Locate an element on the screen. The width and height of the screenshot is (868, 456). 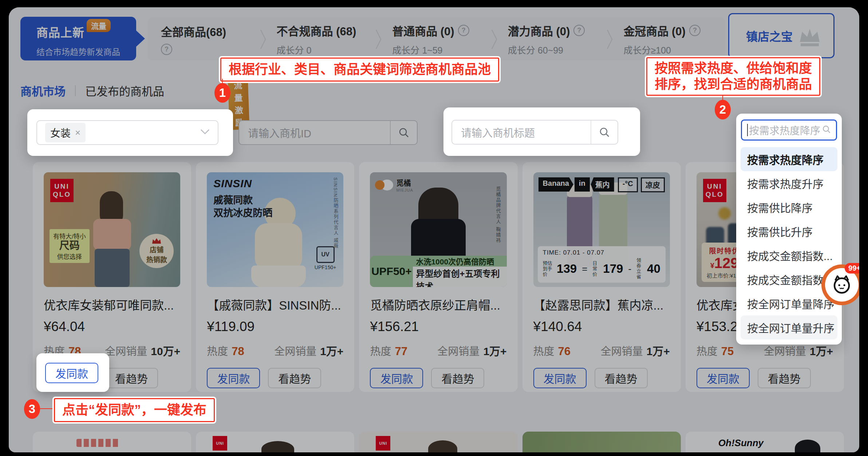
tab-potential: 潜力商品 (0)? 成长分 60~99 is located at coordinates (552, 39).